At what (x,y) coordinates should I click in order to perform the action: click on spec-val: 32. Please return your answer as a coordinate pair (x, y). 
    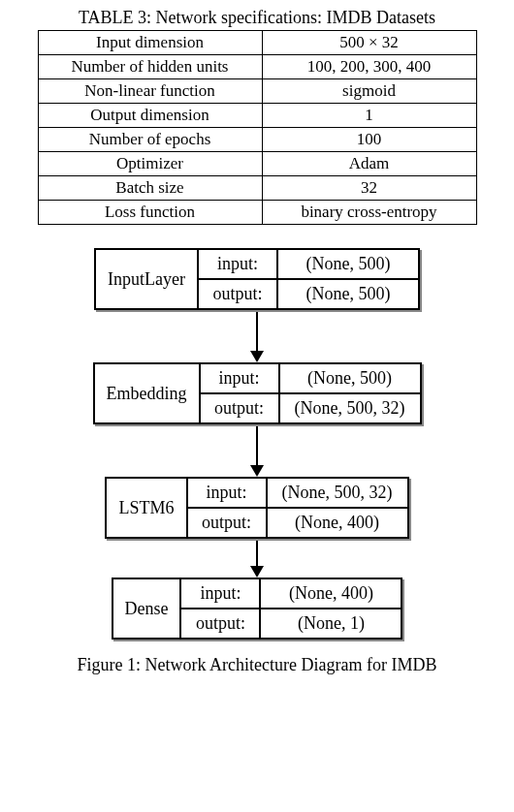
    Looking at the image, I should click on (369, 188).